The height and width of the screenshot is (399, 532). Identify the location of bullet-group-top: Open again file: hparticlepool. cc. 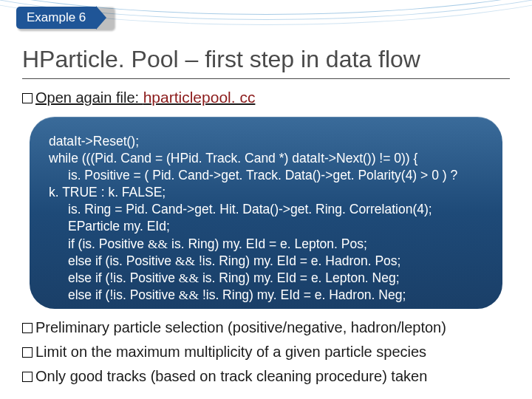
(266, 100).